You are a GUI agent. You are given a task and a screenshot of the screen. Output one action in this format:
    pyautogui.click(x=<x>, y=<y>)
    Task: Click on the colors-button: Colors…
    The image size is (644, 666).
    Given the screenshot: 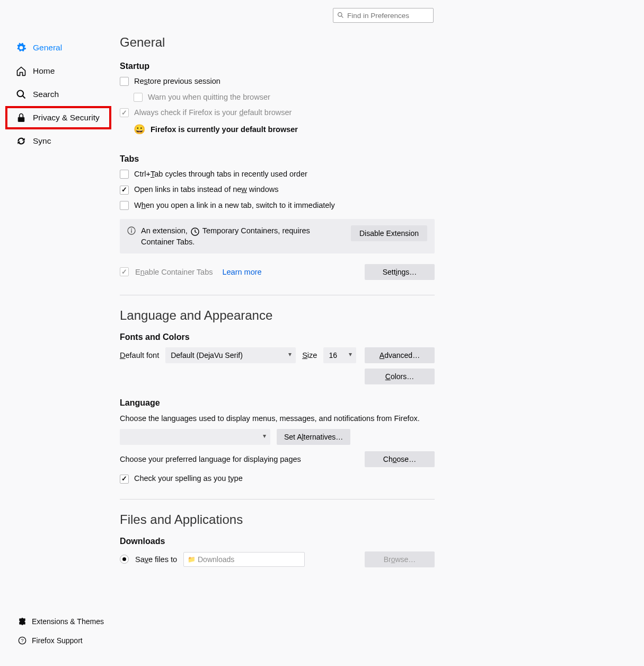 What is the action you would take?
    pyautogui.click(x=400, y=376)
    